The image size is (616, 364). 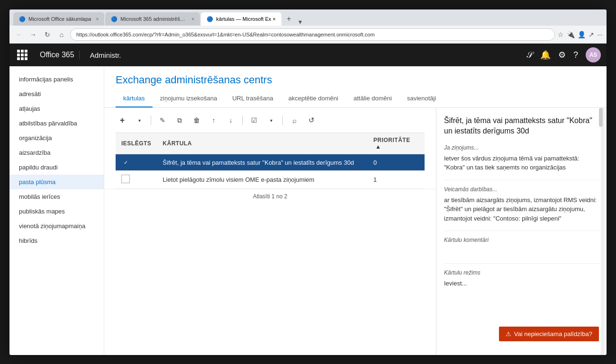 What do you see at coordinates (521, 163) in the screenshot?
I see `detail-section1-content: Ietver šos vārdus ziņojuma tēmā vai pama…` at bounding box center [521, 163].